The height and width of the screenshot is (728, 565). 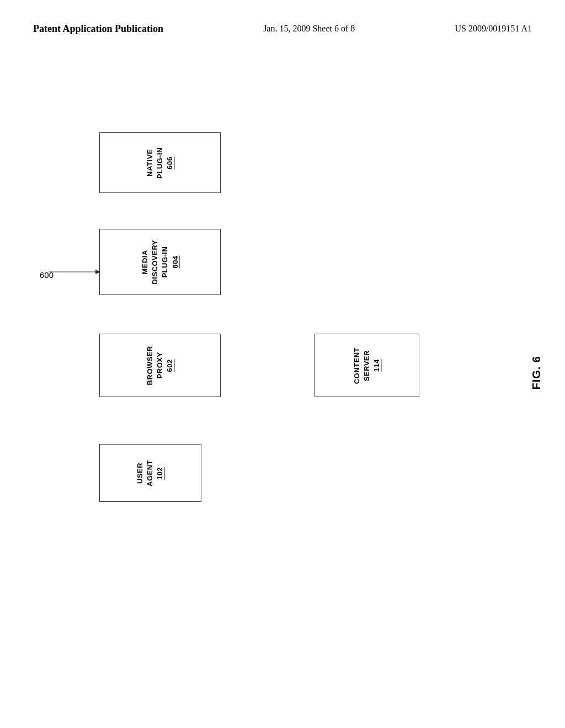 I want to click on figure-label: FIG. 6, so click(x=536, y=373).